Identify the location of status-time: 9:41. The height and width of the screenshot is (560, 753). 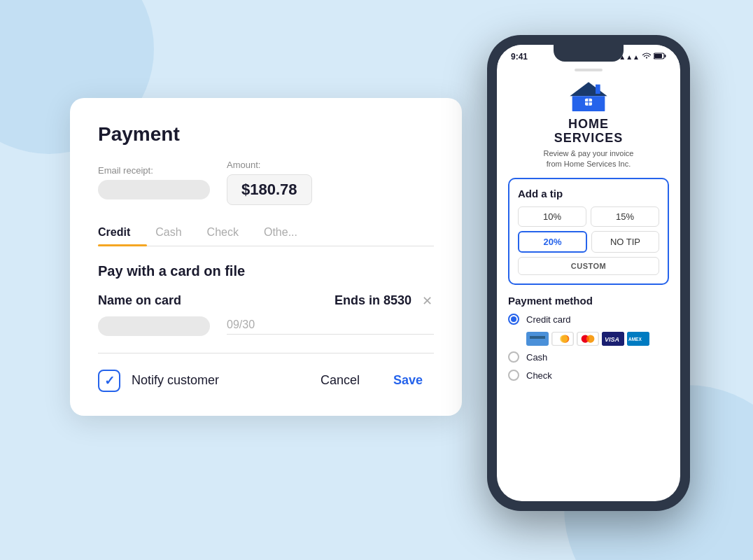
(519, 57).